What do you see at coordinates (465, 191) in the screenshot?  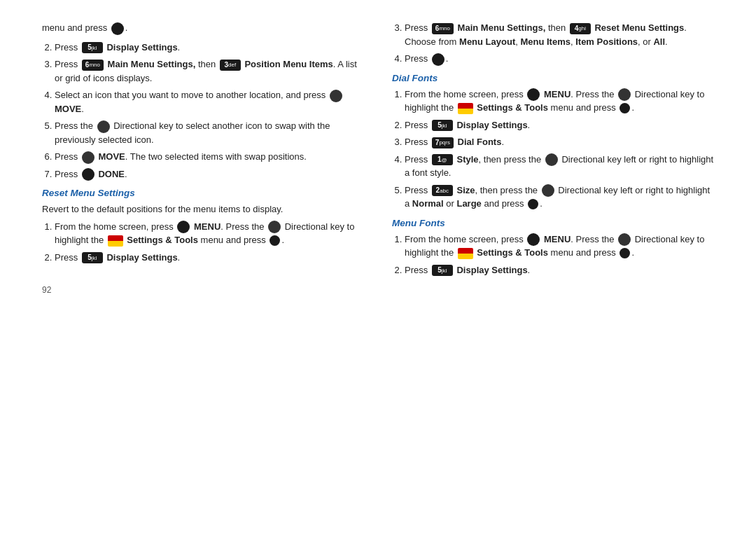 I see `label-size: Size` at bounding box center [465, 191].